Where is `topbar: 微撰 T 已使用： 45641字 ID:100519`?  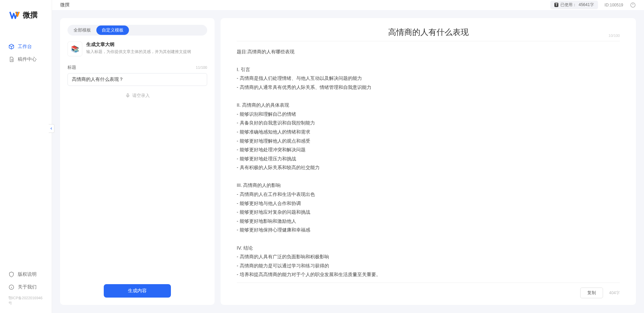 topbar: 微撰 T 已使用： 45641字 ID:100519 is located at coordinates (348, 5).